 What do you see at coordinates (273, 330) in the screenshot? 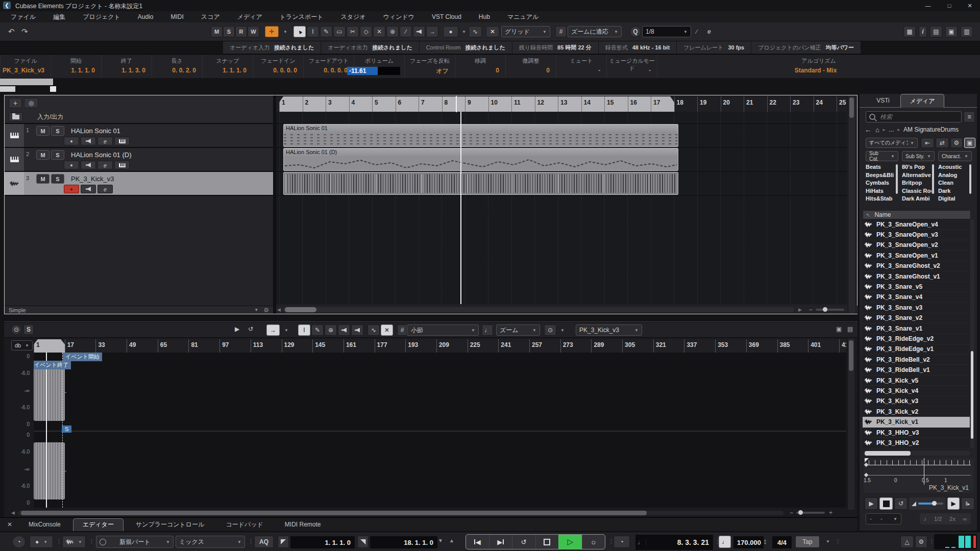
I see `scrub-mode-button: →` at bounding box center [273, 330].